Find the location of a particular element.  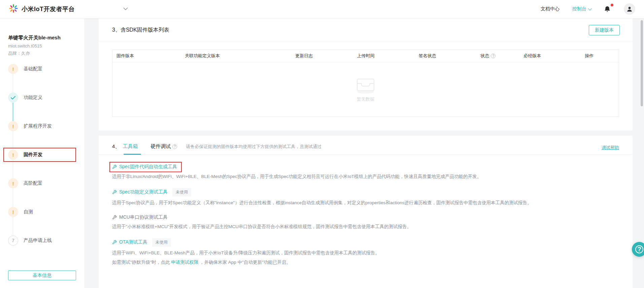

col-status-label: 状态 is located at coordinates (485, 56).